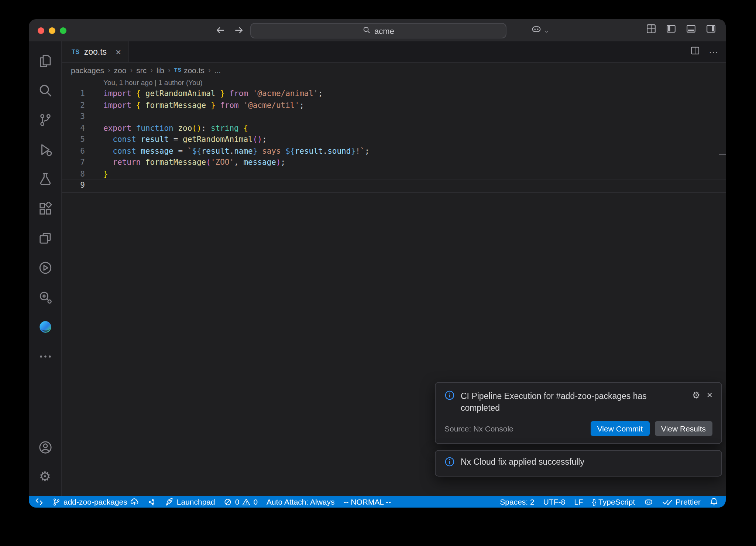 This screenshot has width=756, height=546. Describe the element at coordinates (684, 429) in the screenshot. I see `view-results-button: View Results` at that location.